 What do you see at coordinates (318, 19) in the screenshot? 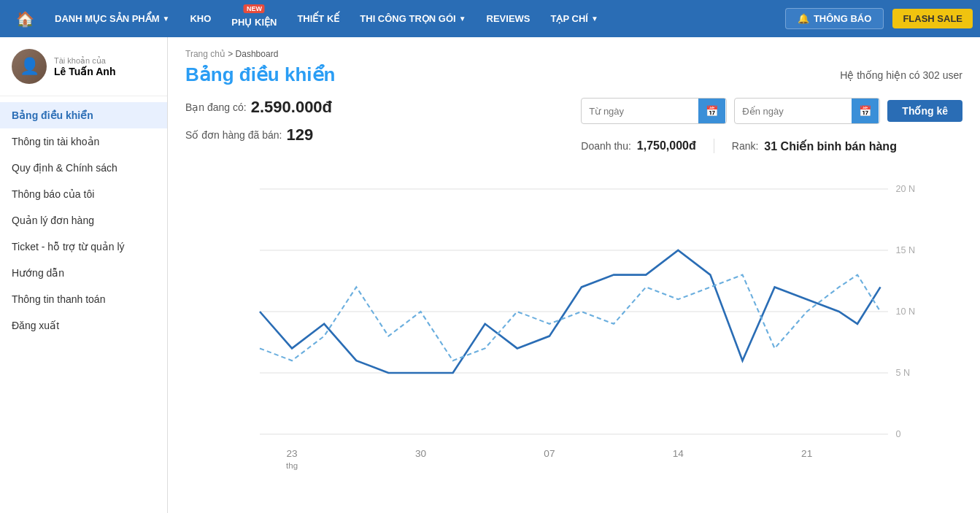
I see `nav-thiet-ke: THIẾT KẾ` at bounding box center [318, 19].